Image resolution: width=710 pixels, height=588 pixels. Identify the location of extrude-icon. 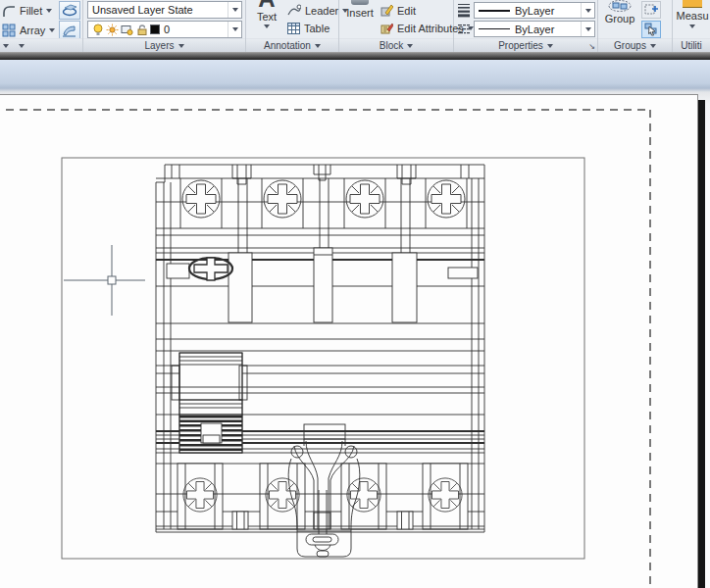
(70, 30).